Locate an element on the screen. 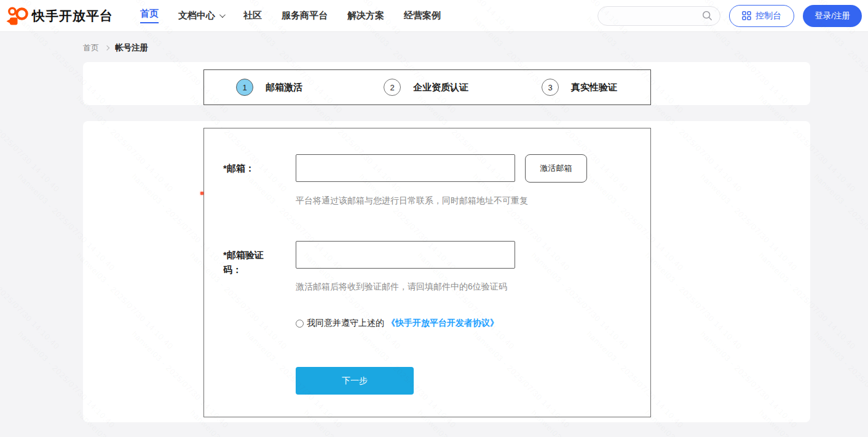 The height and width of the screenshot is (437, 868). console-button: 控制台 is located at coordinates (762, 16).